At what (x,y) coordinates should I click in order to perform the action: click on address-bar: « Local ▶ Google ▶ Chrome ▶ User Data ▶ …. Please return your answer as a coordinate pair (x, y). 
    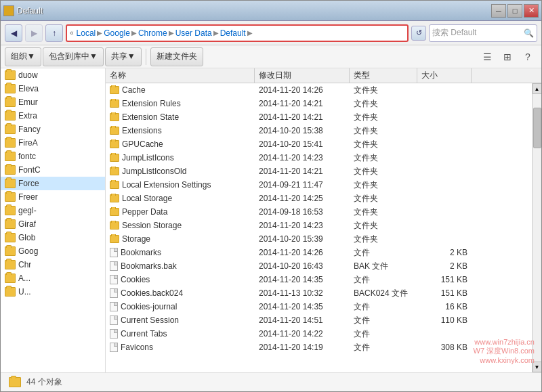
    Looking at the image, I should click on (237, 33).